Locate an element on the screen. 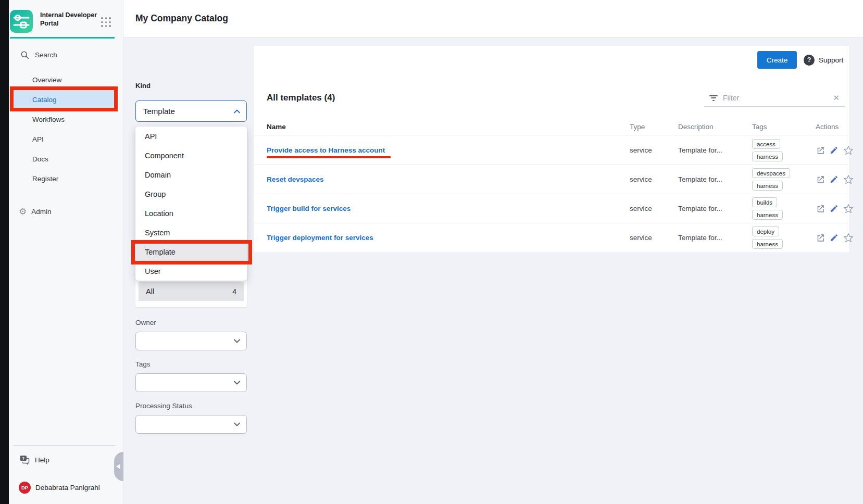  tag-pill: access is located at coordinates (766, 144).